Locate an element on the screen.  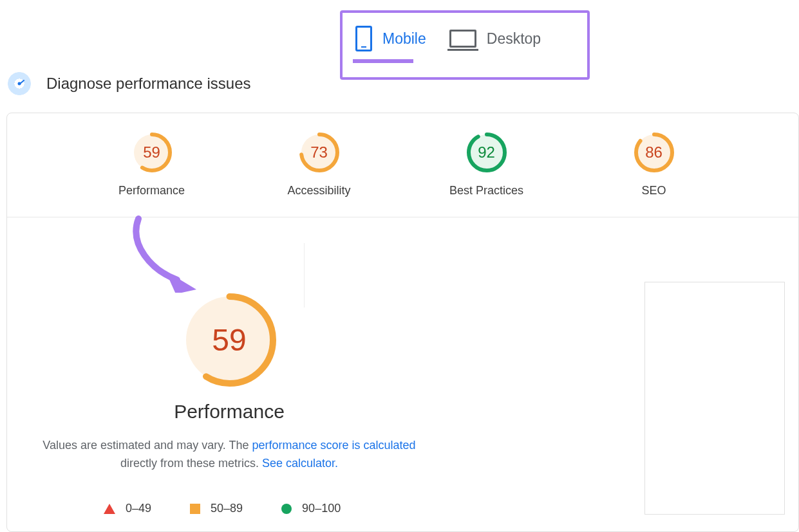
score-best-practices: 92 Best Practices is located at coordinates (487, 165).